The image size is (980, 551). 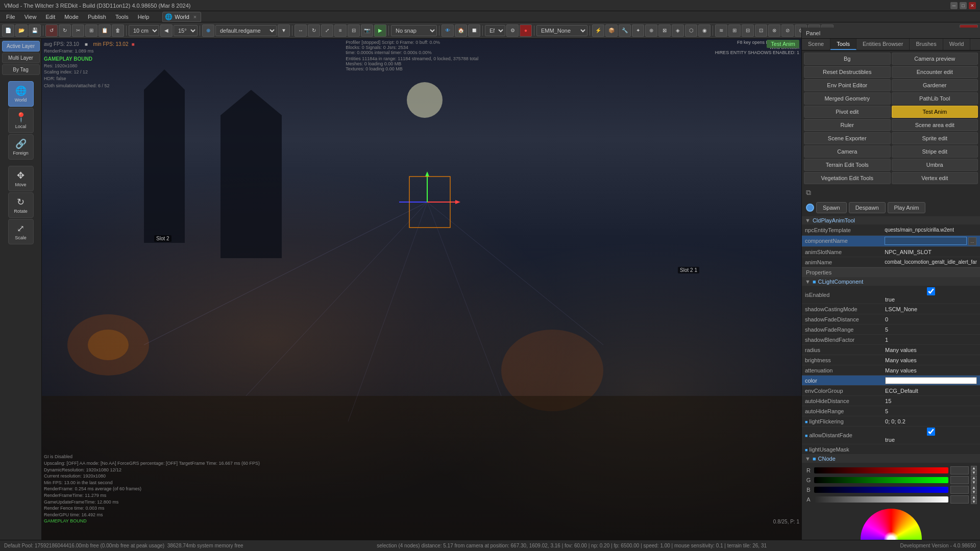 I want to click on tb-ent6: ⊠, so click(x=665, y=31).